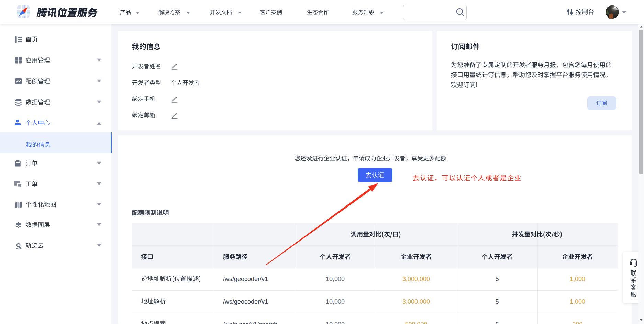  Describe the element at coordinates (250, 322) in the screenshot. I see `svg-text: /ws/place/v1/search` at that location.